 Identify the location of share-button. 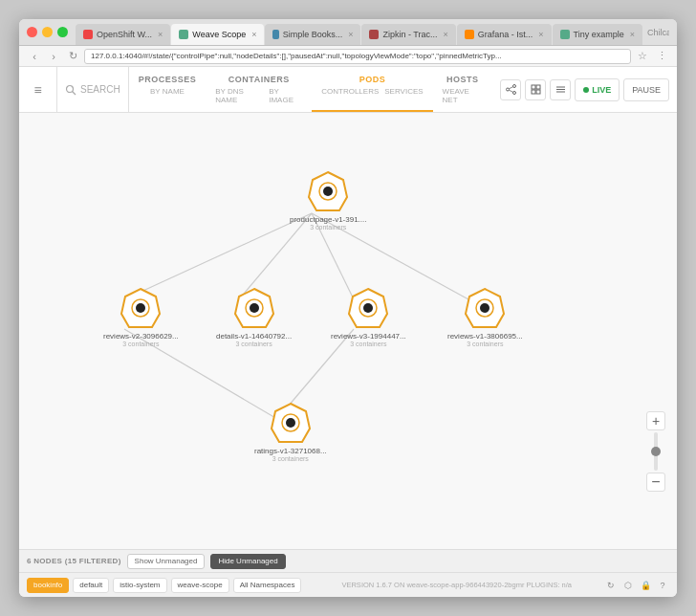
(511, 90).